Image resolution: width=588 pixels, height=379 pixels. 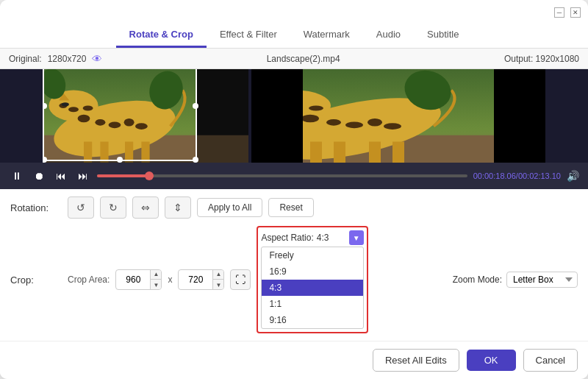 What do you see at coordinates (304, 59) in the screenshot?
I see `filename: Landscape(2).mp4` at bounding box center [304, 59].